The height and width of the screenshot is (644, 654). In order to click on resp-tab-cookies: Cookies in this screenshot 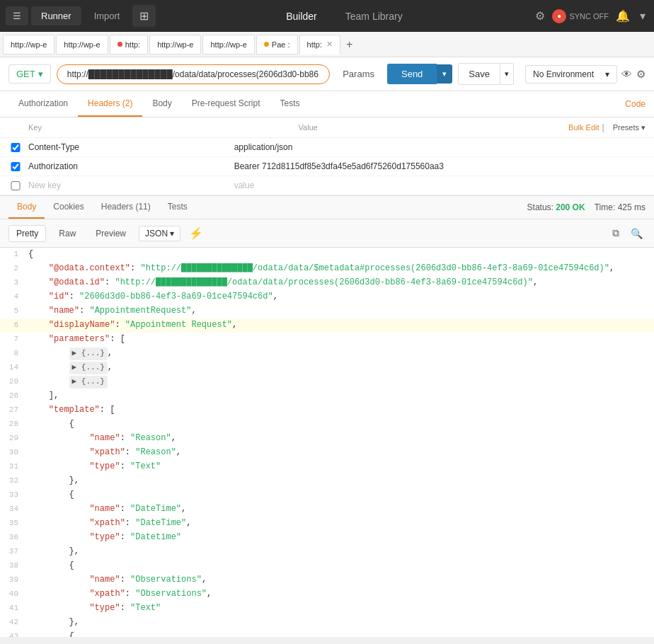, I will do `click(68, 207)`.